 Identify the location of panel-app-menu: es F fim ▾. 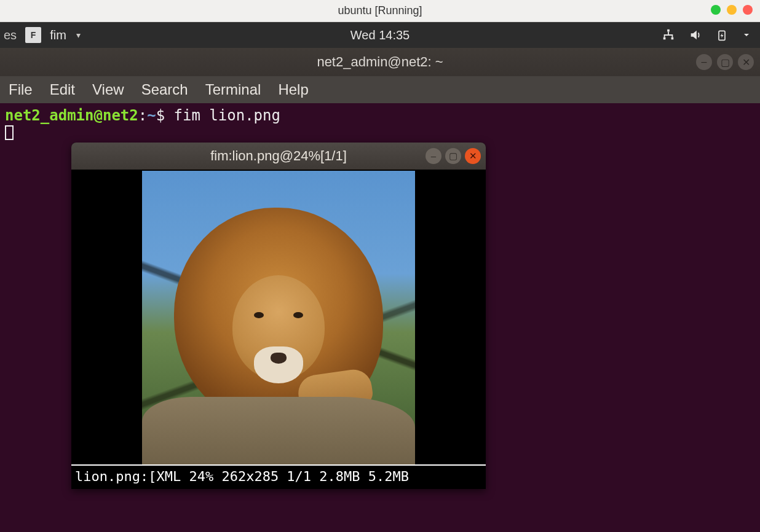
(41, 35).